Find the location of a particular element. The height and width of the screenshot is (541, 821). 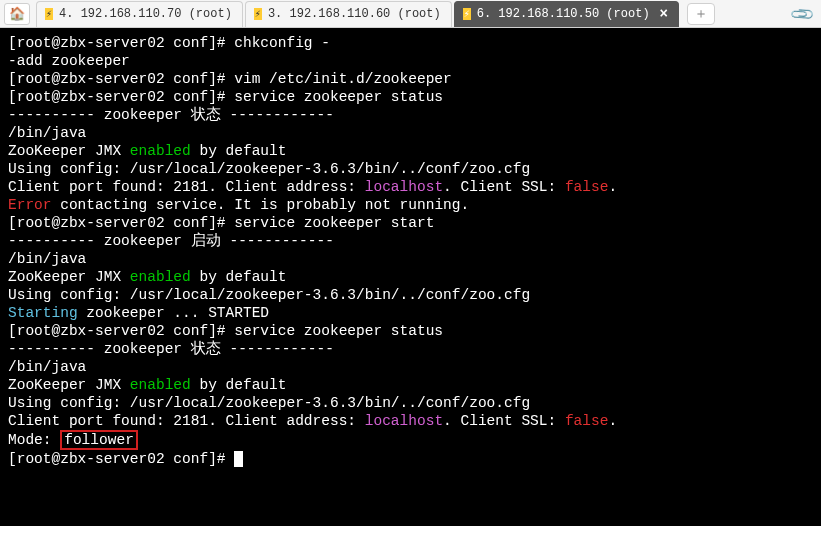

terminal-text: Error is located at coordinates (30, 205).